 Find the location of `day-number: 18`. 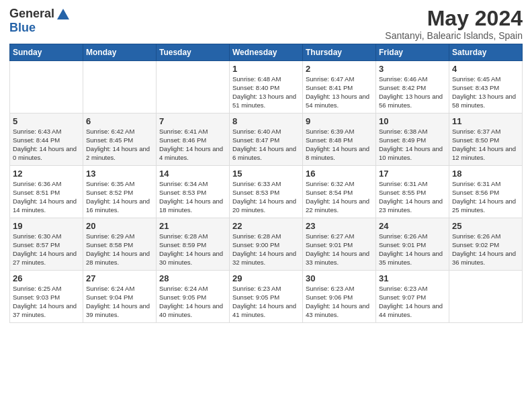

day-number: 18 is located at coordinates (486, 173).